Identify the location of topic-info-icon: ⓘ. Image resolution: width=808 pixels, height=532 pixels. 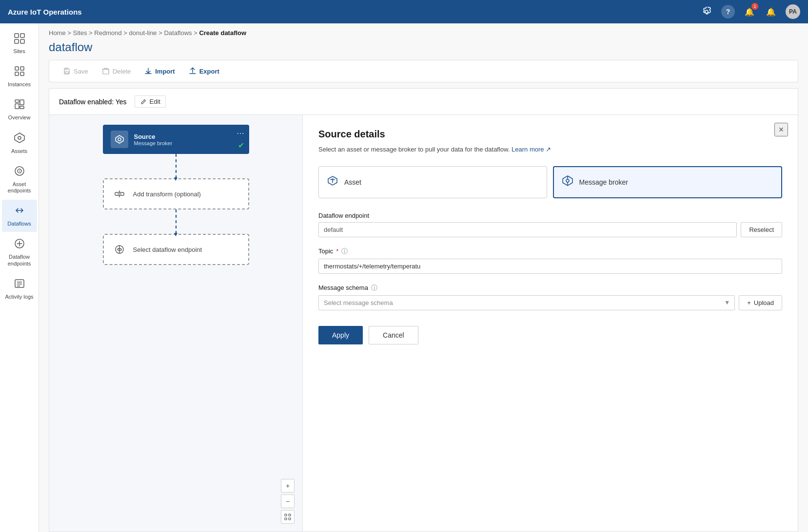
(344, 251).